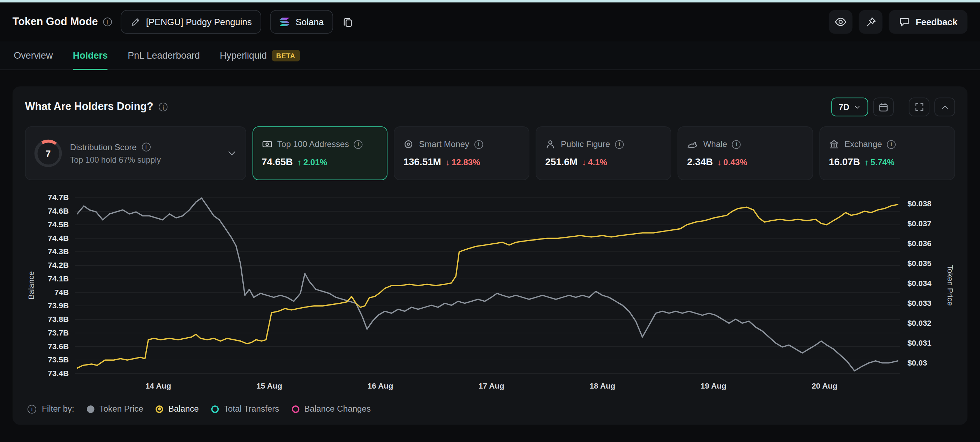 Image resolution: width=980 pixels, height=442 pixels. I want to click on filter-option-label: Balance, so click(184, 409).